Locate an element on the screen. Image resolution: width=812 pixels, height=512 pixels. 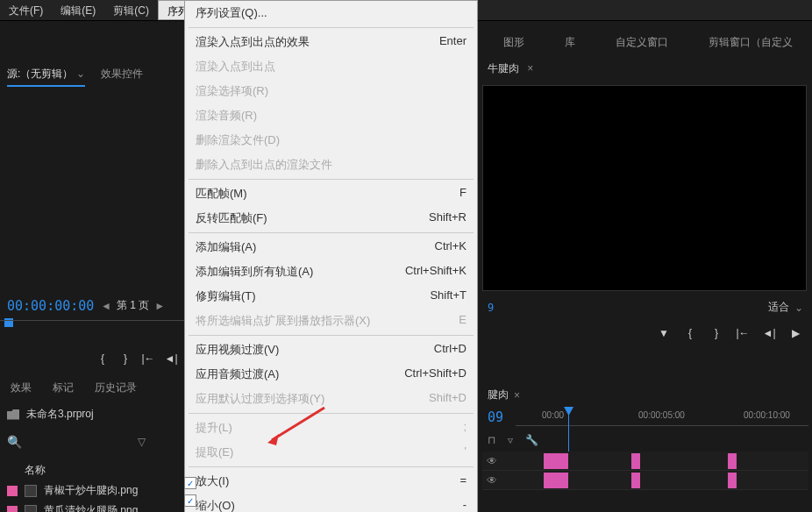
menu-reverse-match: 反转匹配帧(F)Shift+R is located at coordinates (331, 218).